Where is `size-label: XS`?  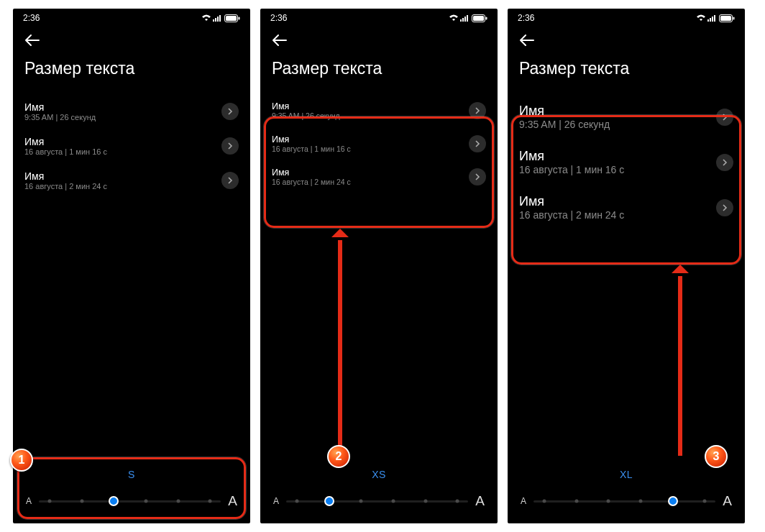
size-label: XS is located at coordinates (379, 474).